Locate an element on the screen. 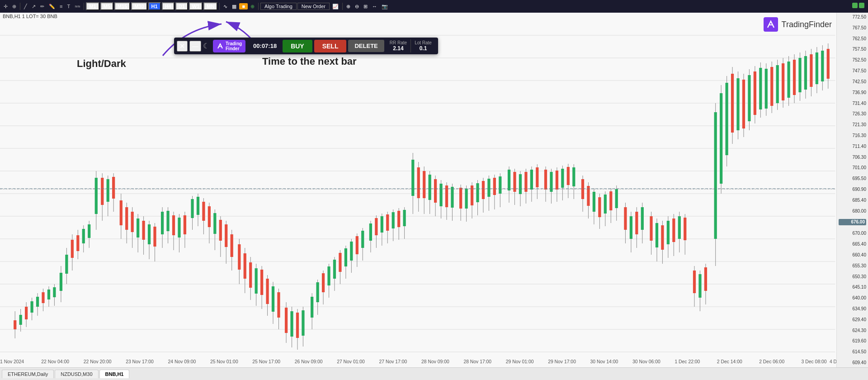 Image resolution: width=868 pixels, height=380 pixels. bar-type-btn: ▦ is located at coordinates (234, 6).